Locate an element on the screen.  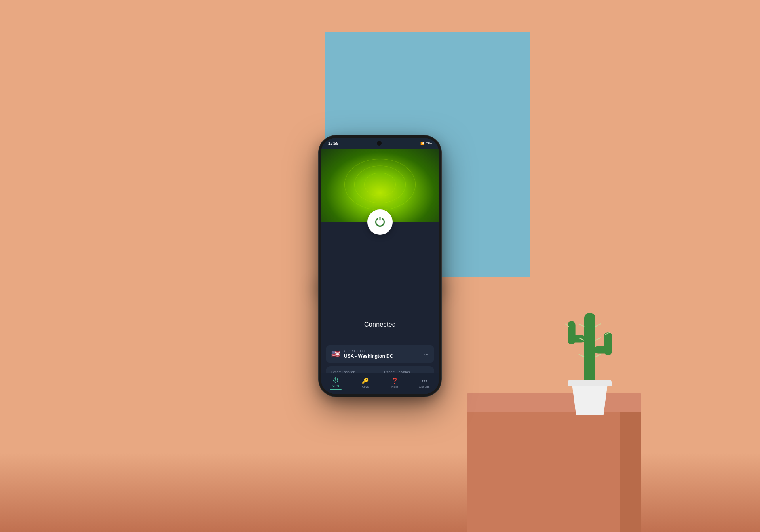
location-name: USA - Washington DC is located at coordinates (382, 356).